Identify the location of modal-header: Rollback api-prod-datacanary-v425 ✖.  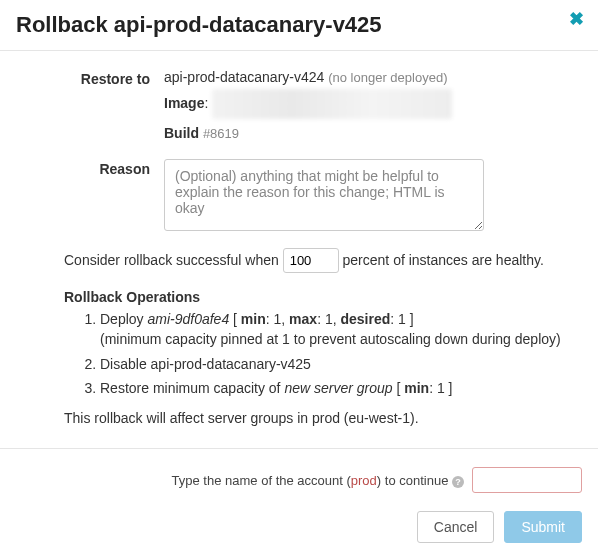
(299, 26).